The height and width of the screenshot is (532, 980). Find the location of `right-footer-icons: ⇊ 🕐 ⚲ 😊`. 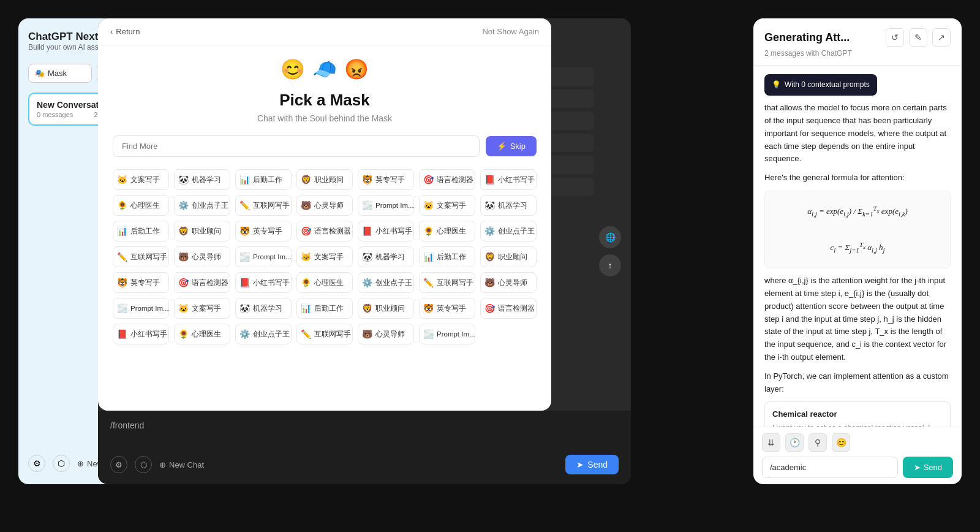

right-footer-icons: ⇊ 🕐 ⚲ 😊 is located at coordinates (858, 443).